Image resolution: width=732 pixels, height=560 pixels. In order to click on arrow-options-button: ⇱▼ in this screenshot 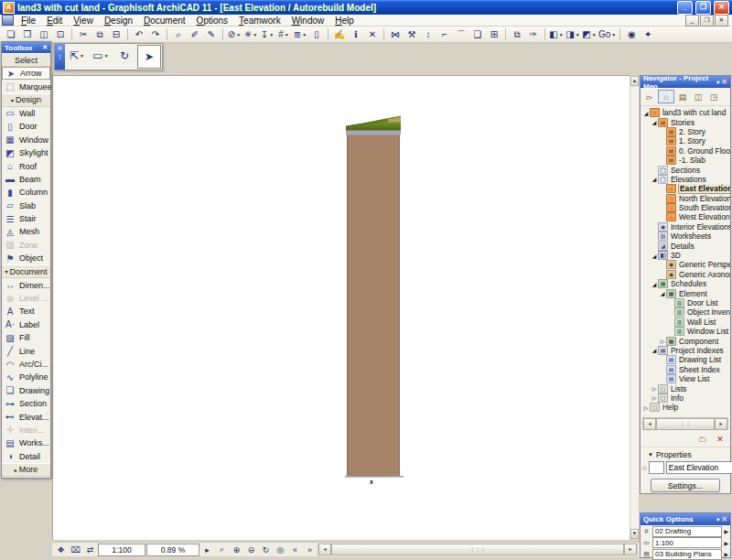, I will do `click(77, 56)`.